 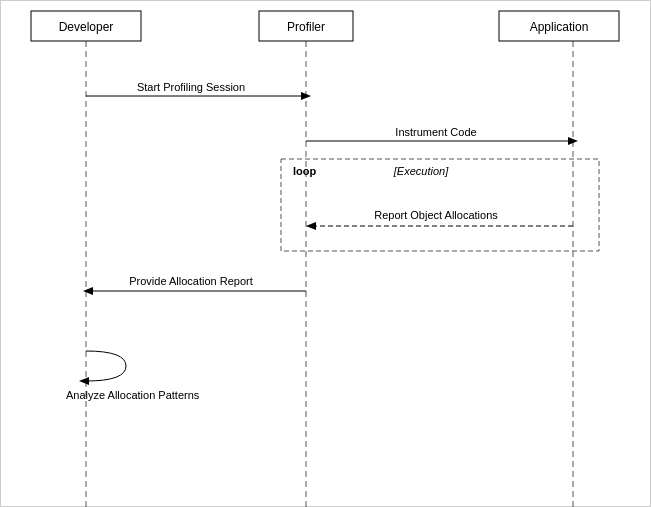 What do you see at coordinates (436, 132) in the screenshot?
I see `msg2-label: Instrument Code` at bounding box center [436, 132].